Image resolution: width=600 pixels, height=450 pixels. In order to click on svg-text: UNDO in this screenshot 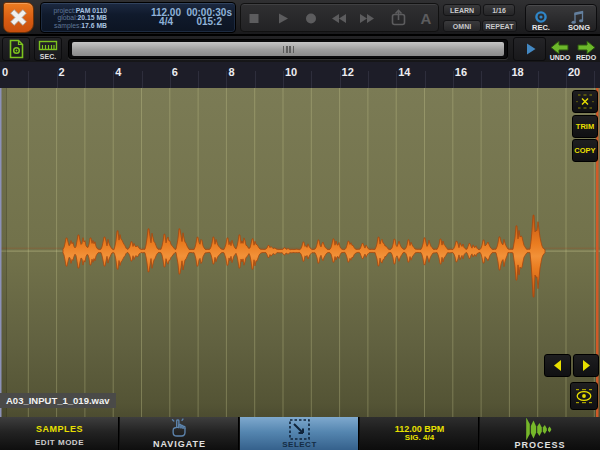, I will do `click(560, 58)`.